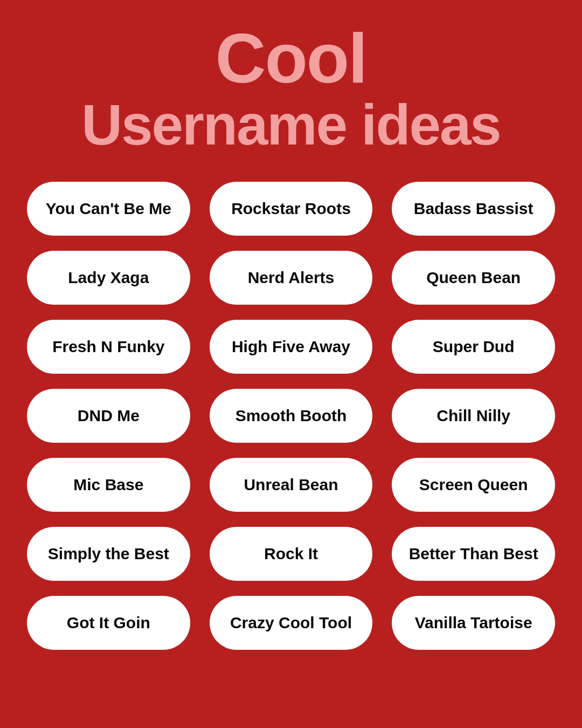  I want to click on username-label: Crazy Cool Tool, so click(291, 623).